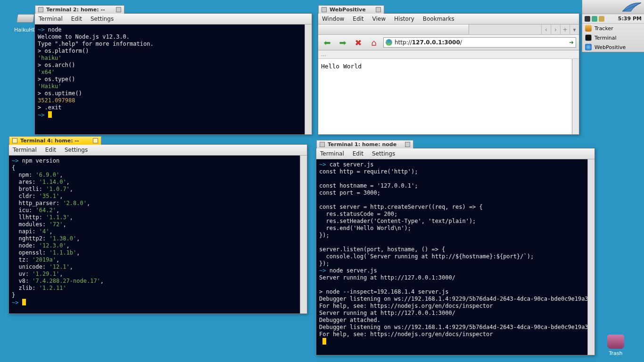  Describe the element at coordinates (25, 18) in the screenshot. I see `harddrive-icon` at that location.